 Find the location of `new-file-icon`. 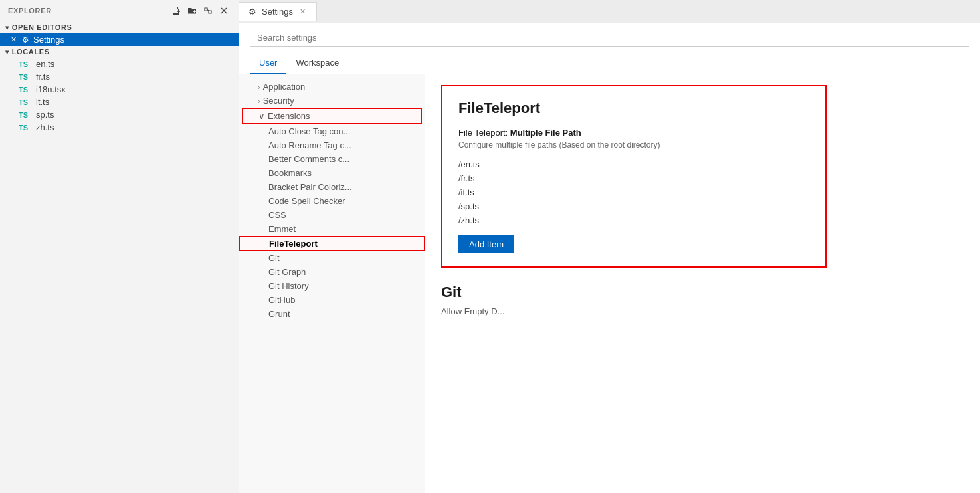

new-file-icon is located at coordinates (176, 11).